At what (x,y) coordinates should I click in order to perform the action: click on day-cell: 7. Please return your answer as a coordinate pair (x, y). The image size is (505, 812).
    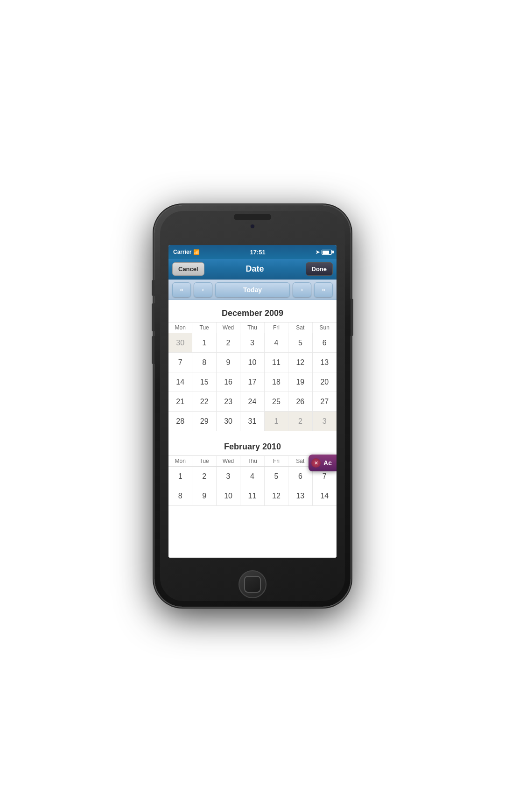
    Looking at the image, I should click on (180, 363).